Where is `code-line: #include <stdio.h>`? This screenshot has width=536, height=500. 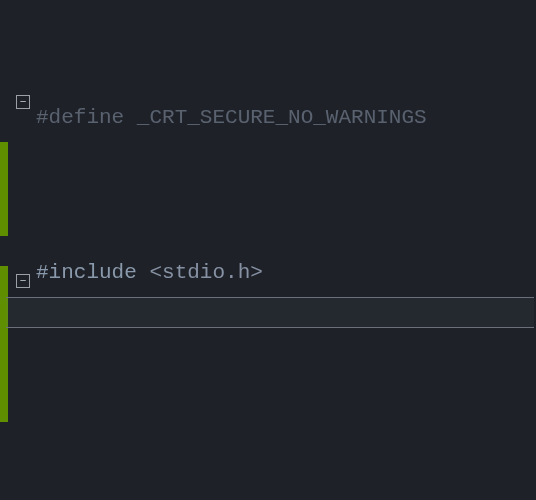 code-line: #include <stdio.h> is located at coordinates (286, 272).